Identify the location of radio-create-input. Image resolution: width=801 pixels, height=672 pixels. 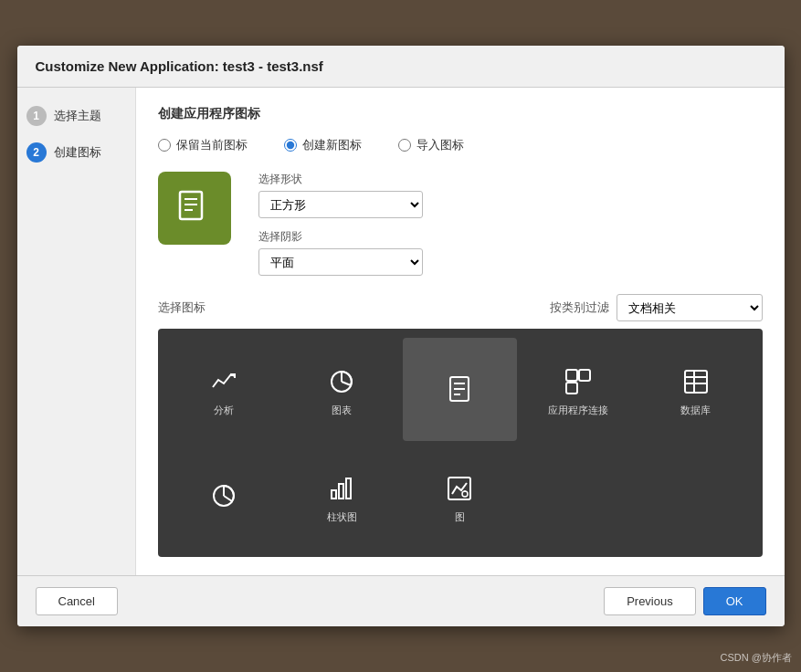
(290, 145).